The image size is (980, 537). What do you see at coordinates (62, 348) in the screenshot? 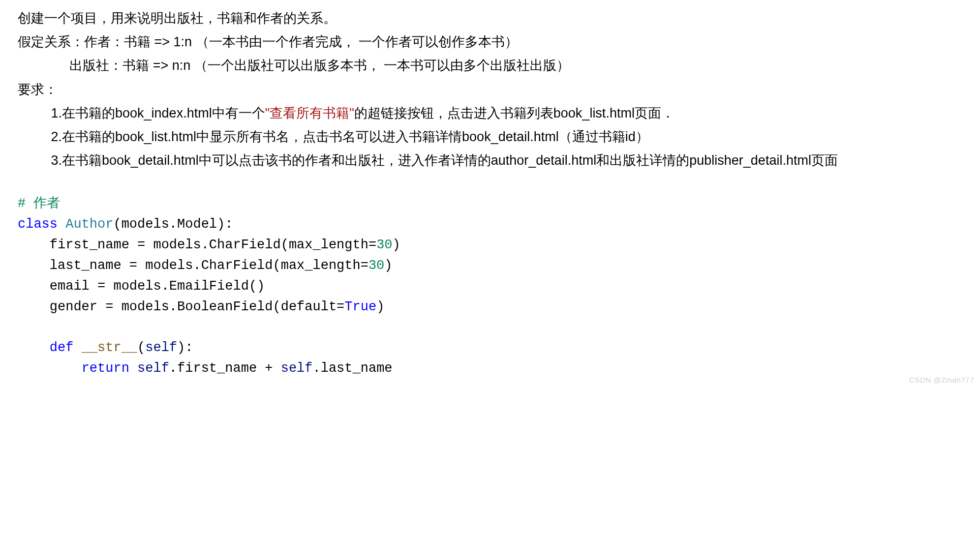
I see `kw-def: def` at bounding box center [62, 348].